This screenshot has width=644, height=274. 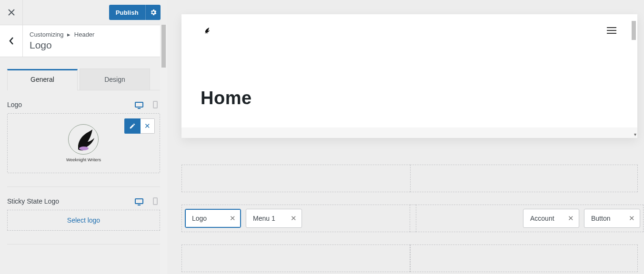 What do you see at coordinates (213, 218) in the screenshot?
I see `builder-chip-logo: Logo ✕` at bounding box center [213, 218].